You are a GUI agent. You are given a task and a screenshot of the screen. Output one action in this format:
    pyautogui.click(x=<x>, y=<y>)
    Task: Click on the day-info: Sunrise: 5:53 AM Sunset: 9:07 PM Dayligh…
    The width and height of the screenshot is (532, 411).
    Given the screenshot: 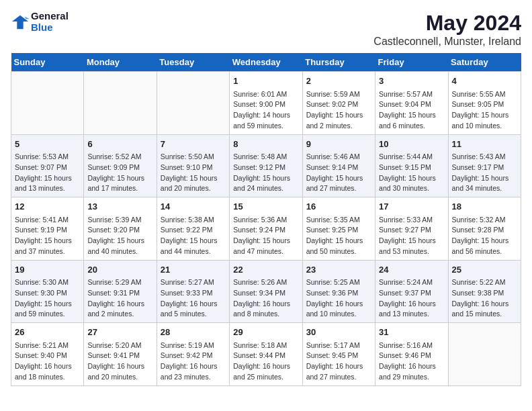 What is the action you would take?
    pyautogui.click(x=47, y=173)
    